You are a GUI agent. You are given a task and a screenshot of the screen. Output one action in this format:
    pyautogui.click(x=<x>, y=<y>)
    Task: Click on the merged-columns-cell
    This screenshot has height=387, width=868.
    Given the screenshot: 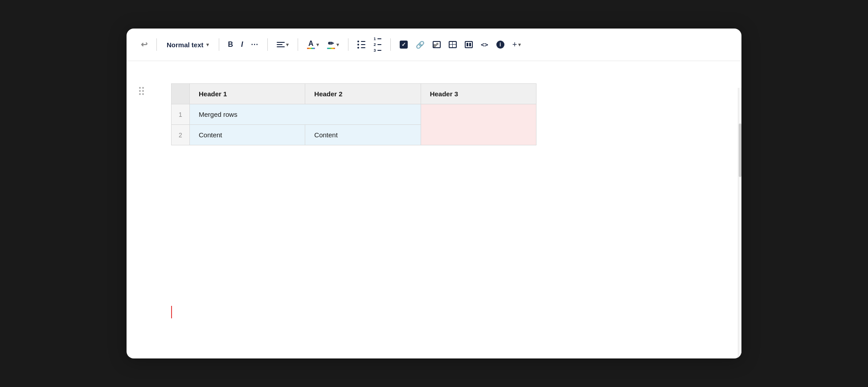 What is the action you would take?
    pyautogui.click(x=479, y=125)
    